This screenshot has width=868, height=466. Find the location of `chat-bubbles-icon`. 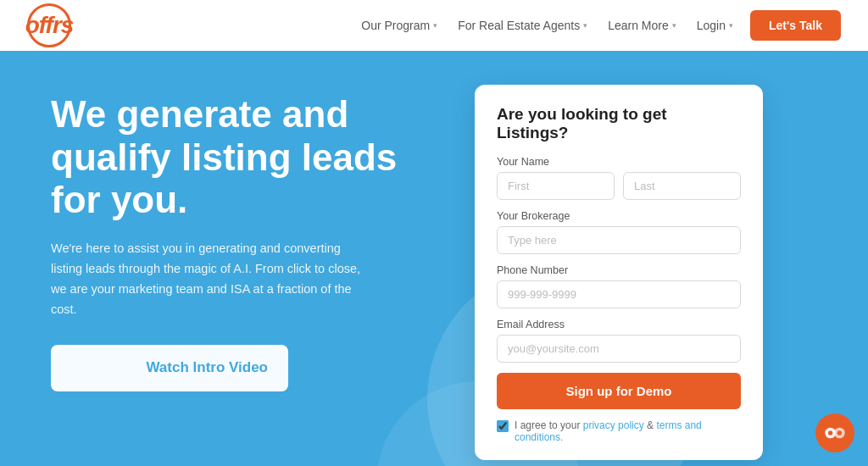

chat-bubbles-icon is located at coordinates (835, 433).